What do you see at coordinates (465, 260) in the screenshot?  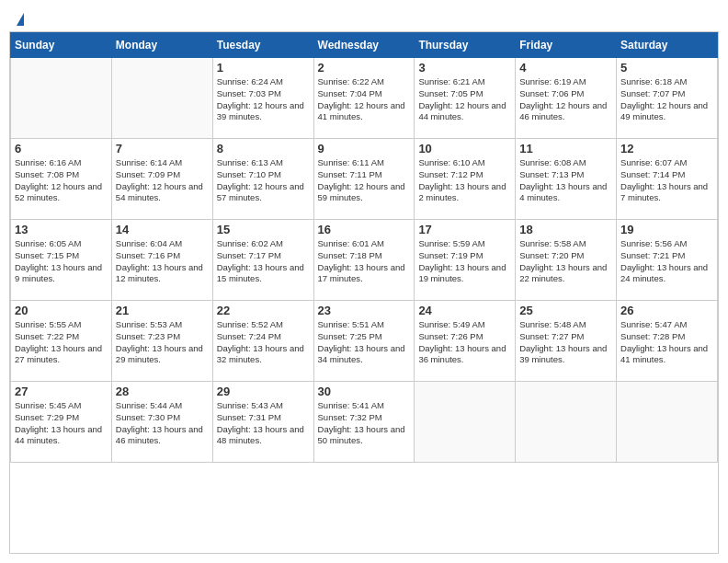 I see `calendar-cell: 17Sunrise: 5:59 AMSunset: 7:19 PMDayligh…` at bounding box center [465, 260].